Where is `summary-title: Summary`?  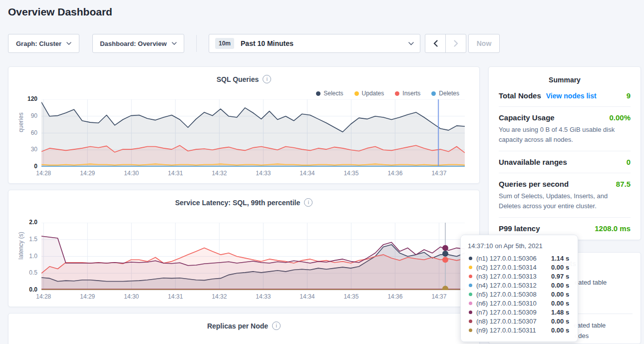
summary-title: Summary is located at coordinates (565, 80).